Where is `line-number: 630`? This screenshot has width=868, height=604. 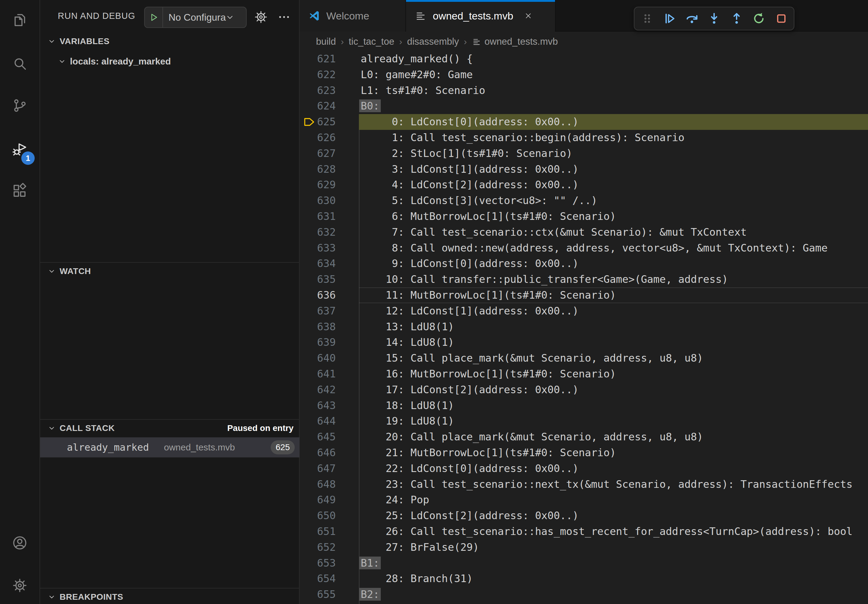 line-number: 630 is located at coordinates (318, 201).